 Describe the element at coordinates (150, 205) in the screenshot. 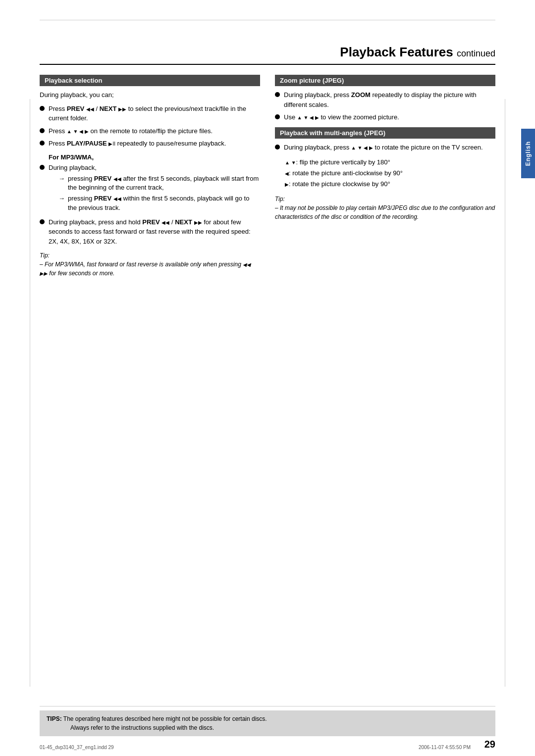

I see `mp3-bullets: During playback, → pressing PREV ◀◀ afte…` at that location.